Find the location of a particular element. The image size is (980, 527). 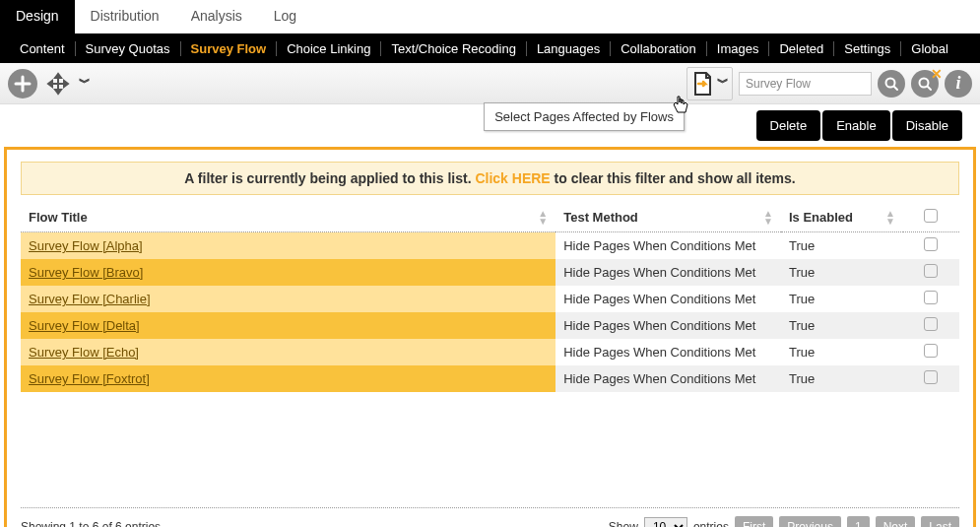

sub-nav: ContentSurvey QuotasSurvey FlowChoice Li… is located at coordinates (490, 48).